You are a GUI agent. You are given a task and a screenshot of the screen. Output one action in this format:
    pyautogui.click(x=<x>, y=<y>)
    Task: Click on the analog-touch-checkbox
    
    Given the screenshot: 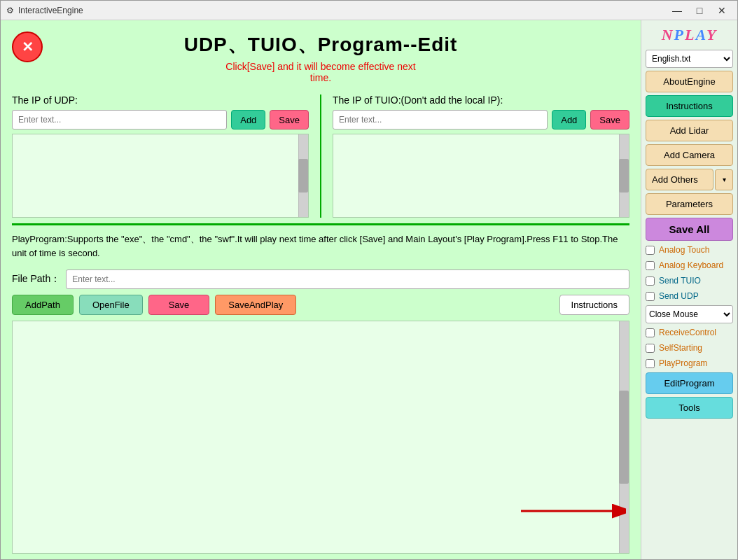 What is the action you would take?
    pyautogui.click(x=650, y=251)
    